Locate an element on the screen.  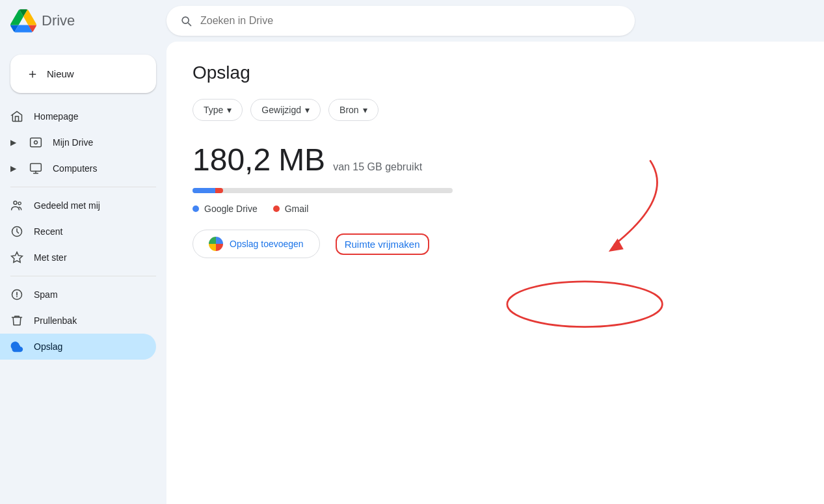
add-storage-button: Opslag toevoegen is located at coordinates (256, 244).